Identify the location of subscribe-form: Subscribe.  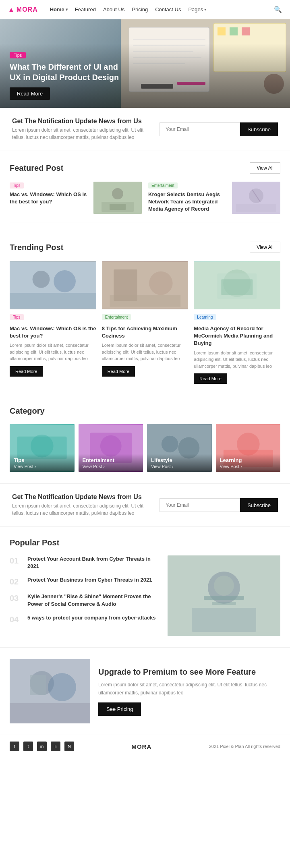
(219, 129).